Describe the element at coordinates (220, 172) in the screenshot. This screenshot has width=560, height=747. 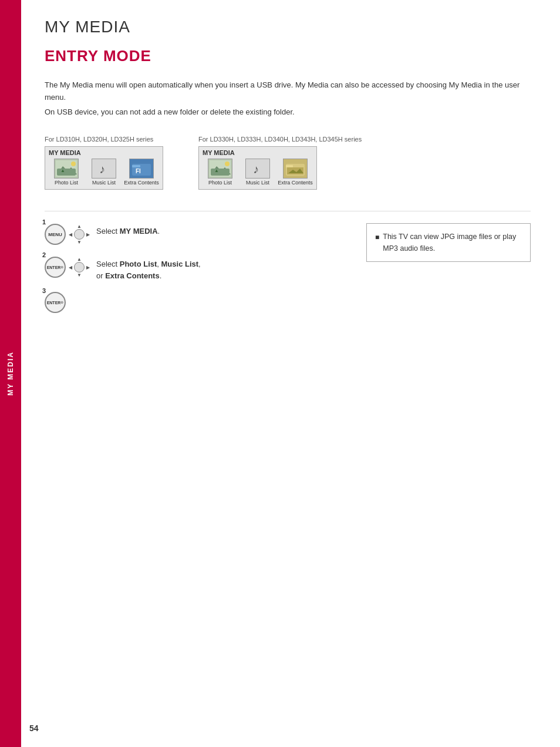
I see `diagram2-photo: Photo List` at that location.